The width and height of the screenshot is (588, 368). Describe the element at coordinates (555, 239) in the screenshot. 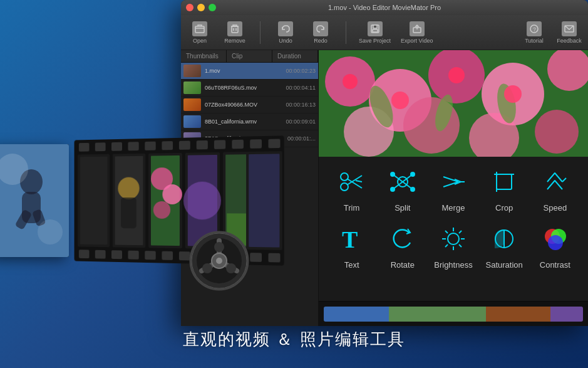

I see `contrast-icon-wrap` at that location.